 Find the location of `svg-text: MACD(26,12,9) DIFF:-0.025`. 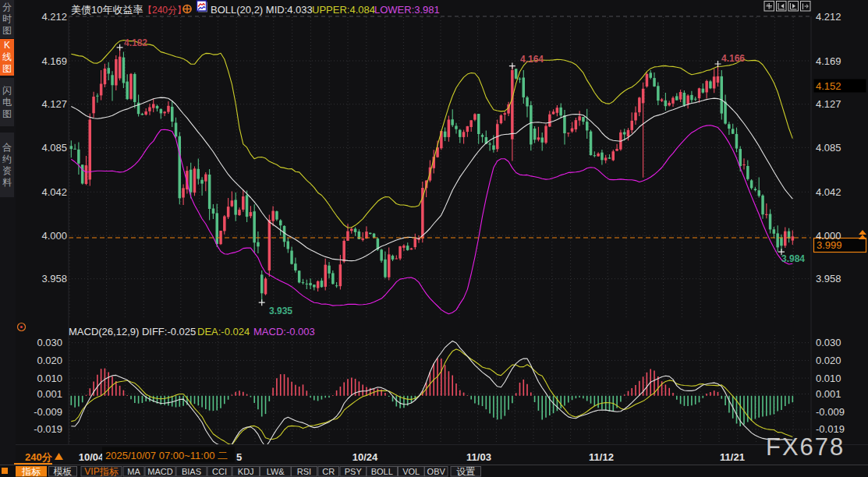

svg-text: MACD(26,12,9) DIFF:-0.025 is located at coordinates (133, 332).